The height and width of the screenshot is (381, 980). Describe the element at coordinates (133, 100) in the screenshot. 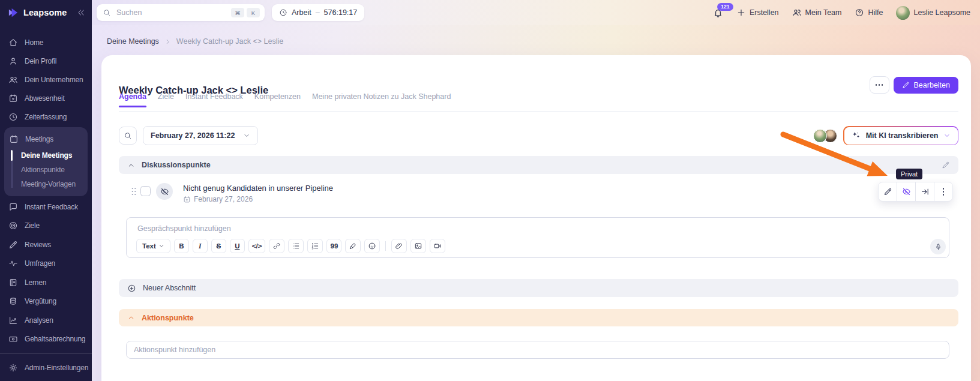

I see `tab-agenda: Agenda` at that location.